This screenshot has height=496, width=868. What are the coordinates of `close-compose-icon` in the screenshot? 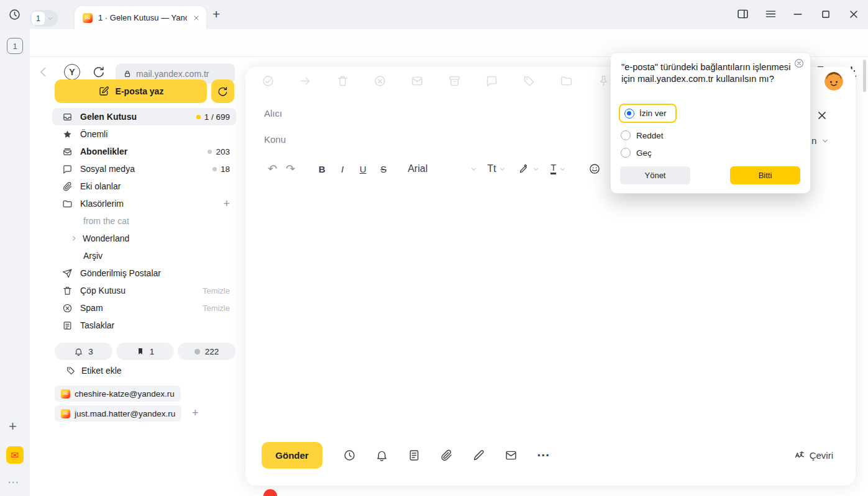 It's located at (822, 115).